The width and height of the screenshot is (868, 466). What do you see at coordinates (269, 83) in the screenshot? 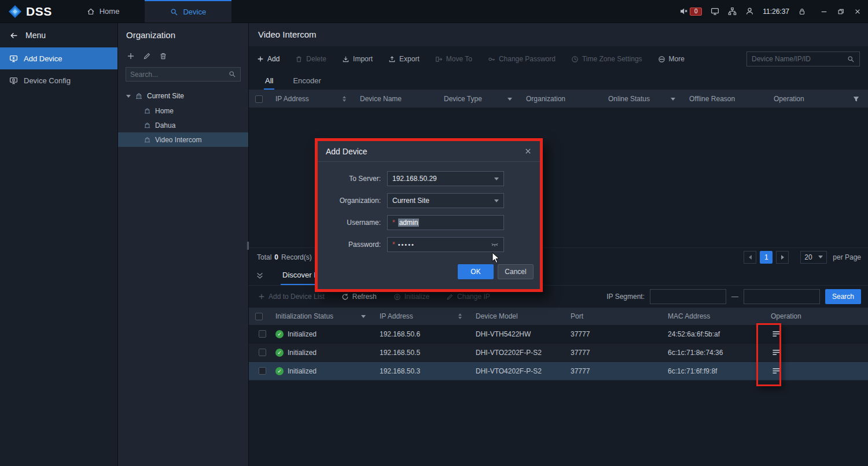
I see `tab-all: All` at bounding box center [269, 83].